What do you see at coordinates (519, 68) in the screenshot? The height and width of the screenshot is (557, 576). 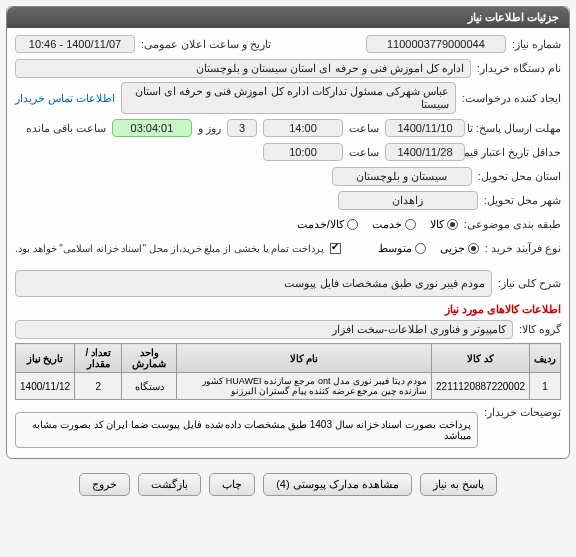 I see `label-buyer-org: نام دستگاه خریدار:` at bounding box center [519, 68].